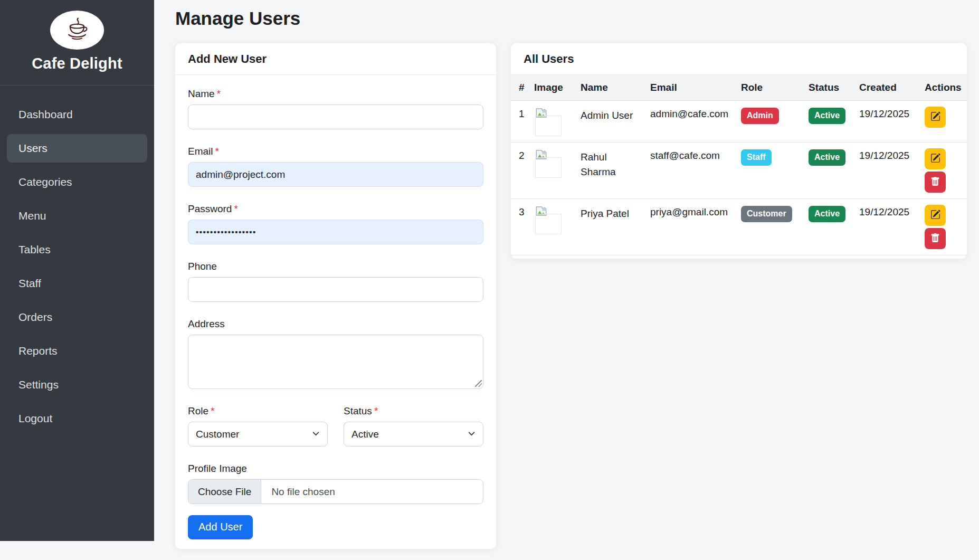 The height and width of the screenshot is (560, 979). What do you see at coordinates (77, 283) in the screenshot?
I see `sidebar-item-staff: Staff` at bounding box center [77, 283].